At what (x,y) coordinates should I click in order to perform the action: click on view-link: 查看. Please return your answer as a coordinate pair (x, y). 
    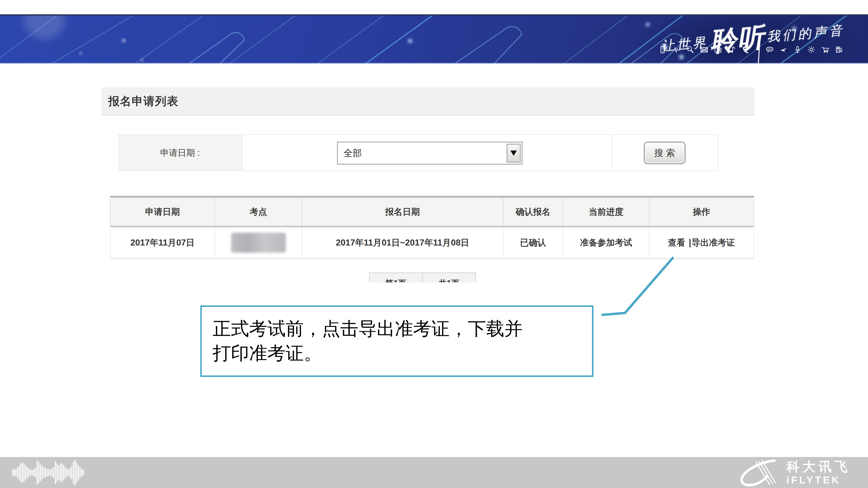
    Looking at the image, I should click on (677, 242).